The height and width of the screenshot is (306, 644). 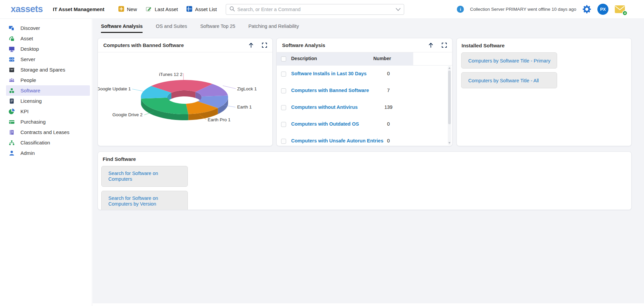 What do you see at coordinates (45, 112) in the screenshot?
I see `sidebar-item-kpi: KPI` at bounding box center [45, 112].